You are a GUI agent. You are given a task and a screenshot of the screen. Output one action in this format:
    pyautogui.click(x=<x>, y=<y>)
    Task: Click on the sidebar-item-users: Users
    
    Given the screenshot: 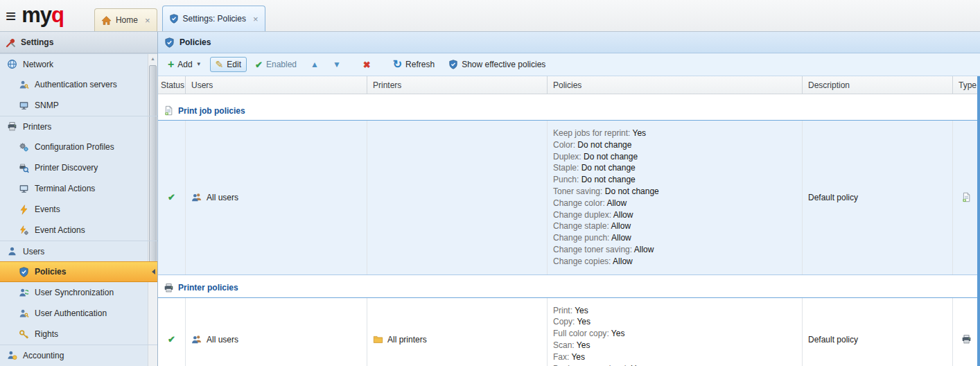 What is the action you would take?
    pyautogui.click(x=79, y=251)
    